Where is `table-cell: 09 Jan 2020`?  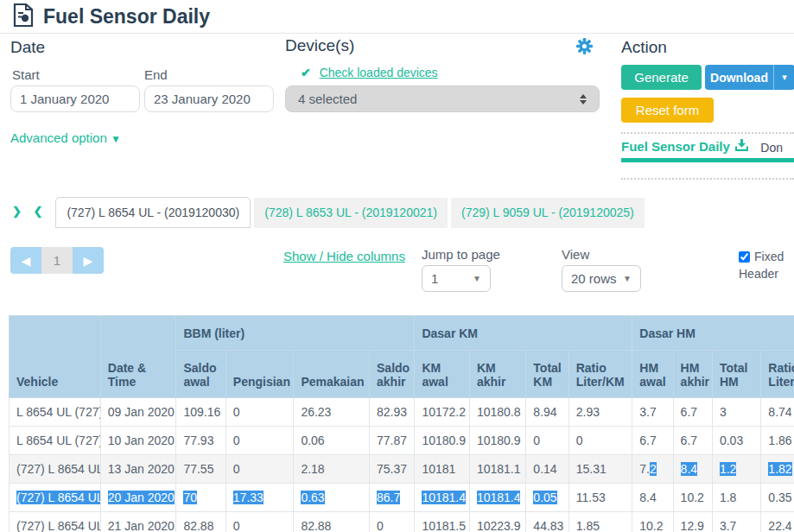 table-cell: 09 Jan 2020 is located at coordinates (138, 413).